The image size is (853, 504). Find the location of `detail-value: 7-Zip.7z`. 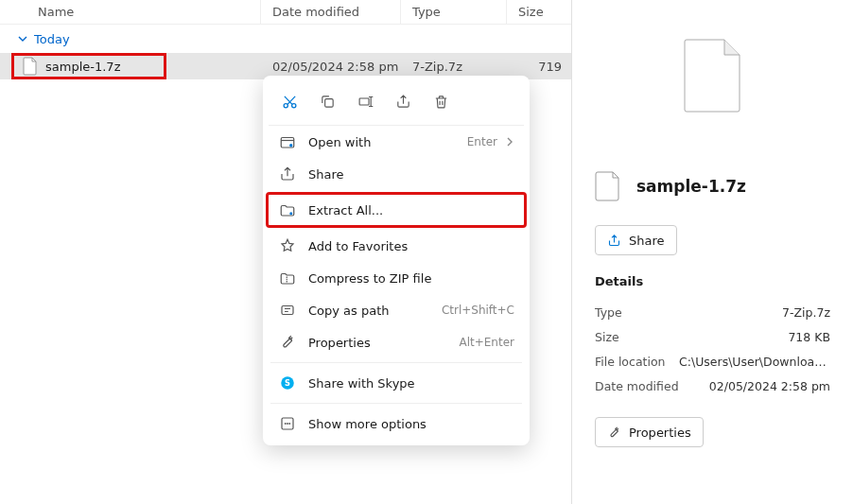

detail-value: 7-Zip.7z is located at coordinates (806, 312).